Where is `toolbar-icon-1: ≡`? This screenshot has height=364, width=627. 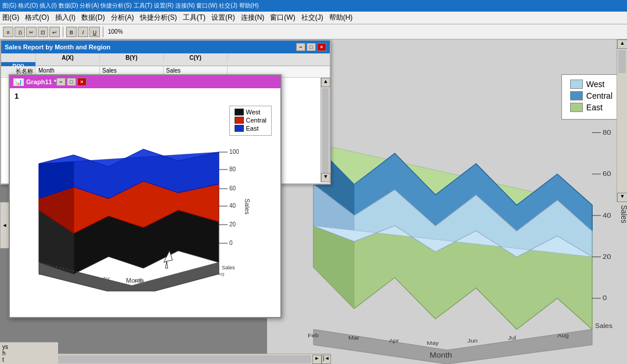 toolbar-icon-1: ≡ is located at coordinates (8, 32).